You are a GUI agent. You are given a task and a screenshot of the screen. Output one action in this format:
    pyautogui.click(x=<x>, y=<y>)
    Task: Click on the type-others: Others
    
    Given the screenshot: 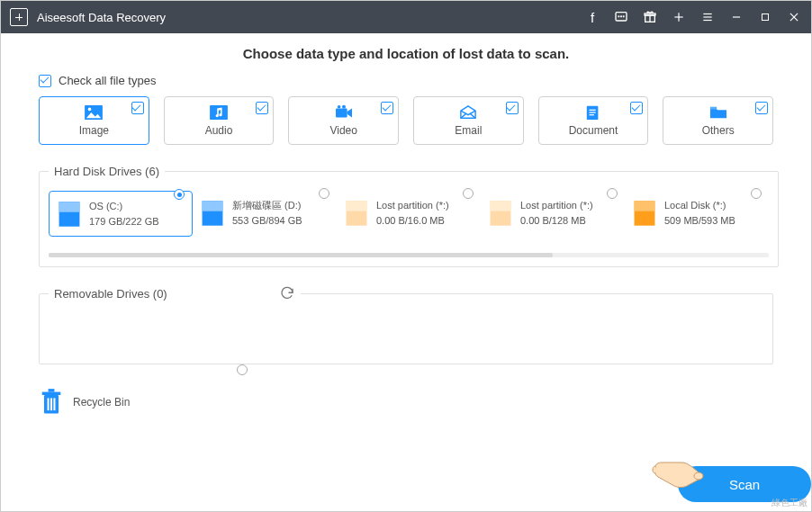 What is the action you would take?
    pyautogui.click(x=718, y=121)
    